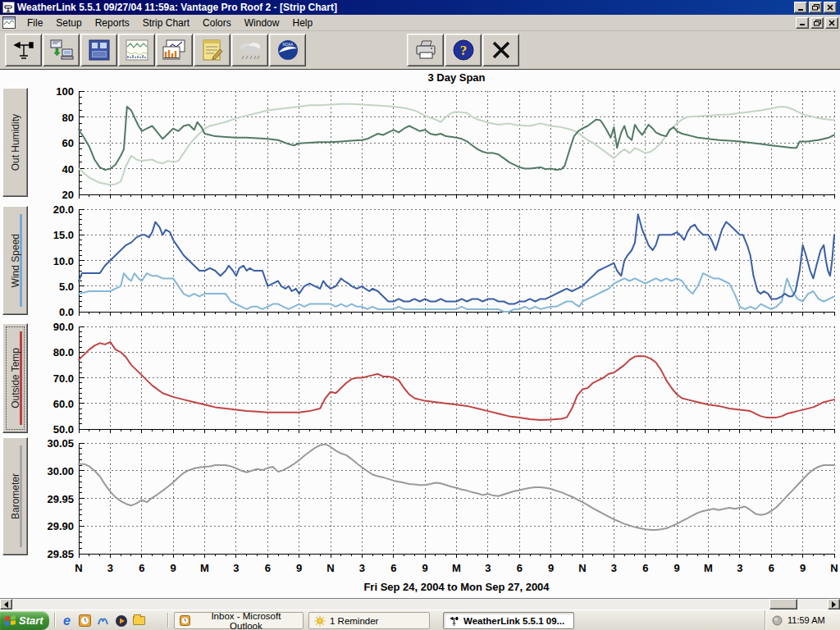  I want to click on folder-icon, so click(139, 620).